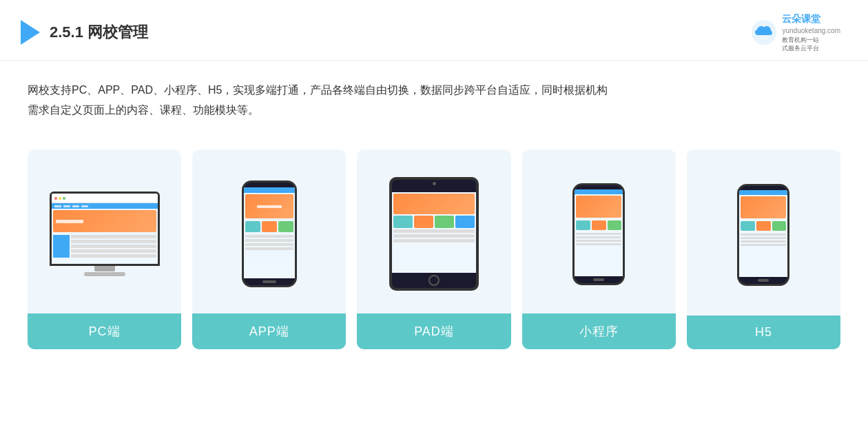 This screenshot has height=434, width=868. I want to click on svg-text: 云朵, so click(764, 37).